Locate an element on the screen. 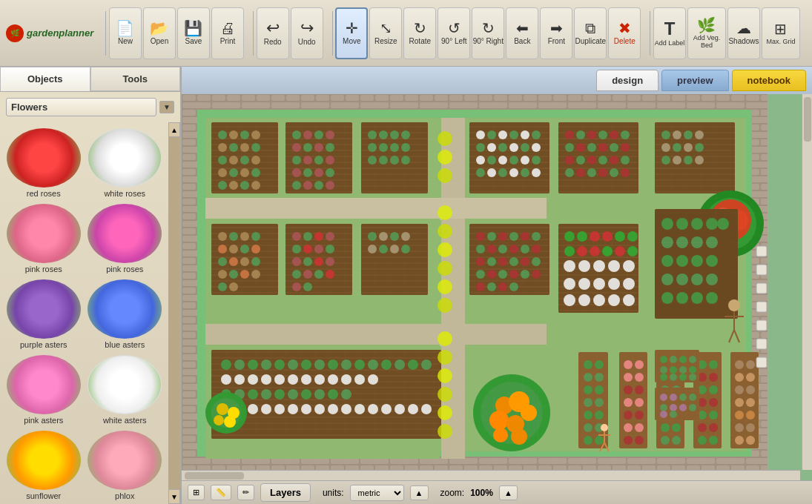 The height and width of the screenshot is (504, 812). undo-button: ↪ Undo is located at coordinates (307, 33).